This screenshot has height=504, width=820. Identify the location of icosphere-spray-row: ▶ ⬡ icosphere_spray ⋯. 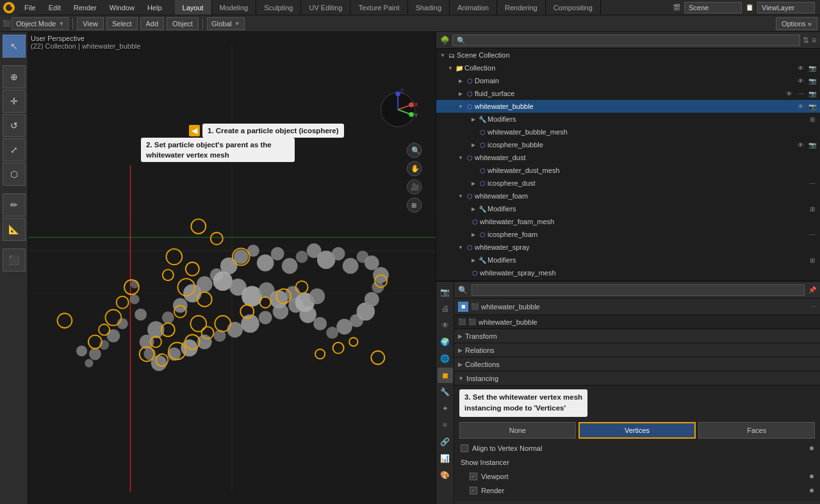
(628, 280).